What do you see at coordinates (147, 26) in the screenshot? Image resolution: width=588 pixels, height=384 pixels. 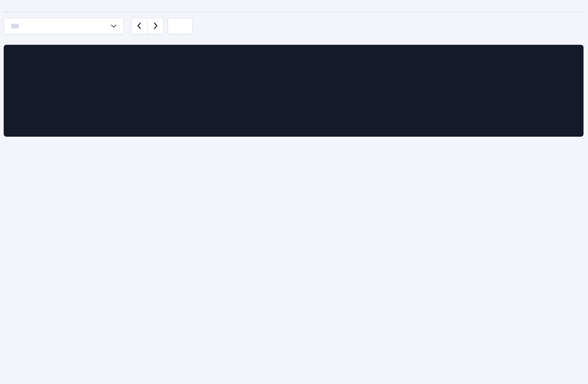 I see `time-range-arrows` at bounding box center [147, 26].